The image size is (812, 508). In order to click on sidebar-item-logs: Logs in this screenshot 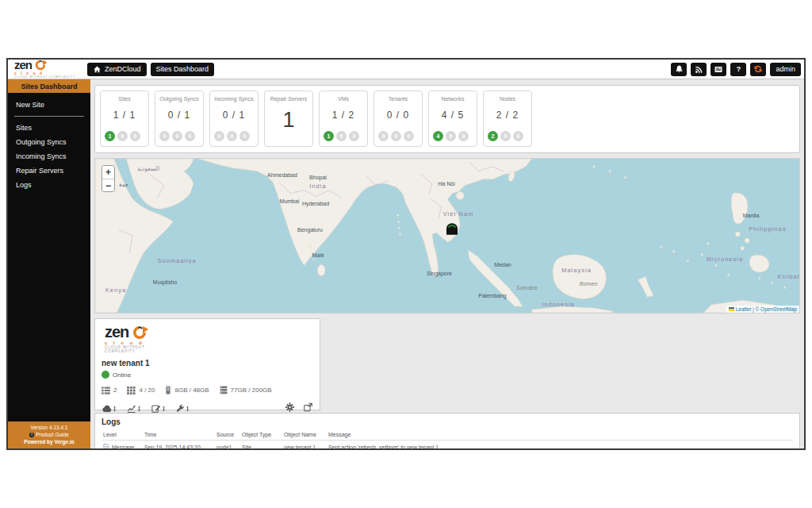, I will do `click(49, 185)`.